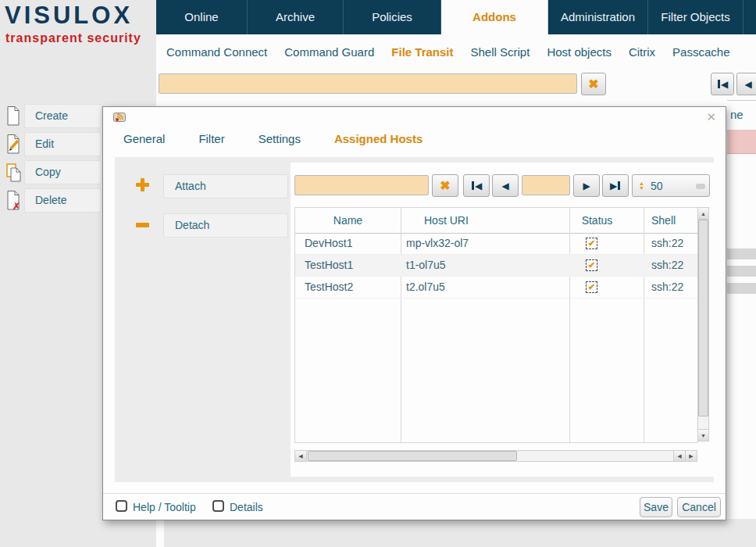 Image resolution: width=756 pixels, height=547 pixels. I want to click on arrow-right-icon: ▶, so click(614, 186).